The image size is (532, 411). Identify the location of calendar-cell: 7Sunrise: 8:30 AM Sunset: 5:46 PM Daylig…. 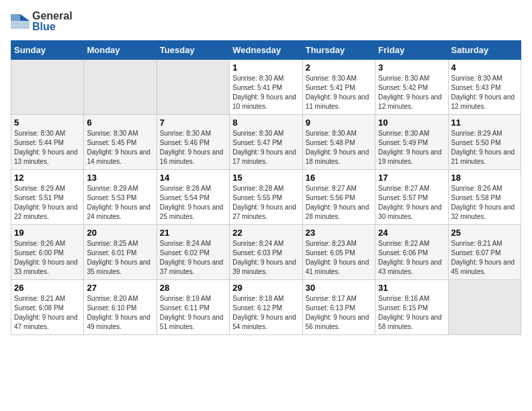
(193, 142).